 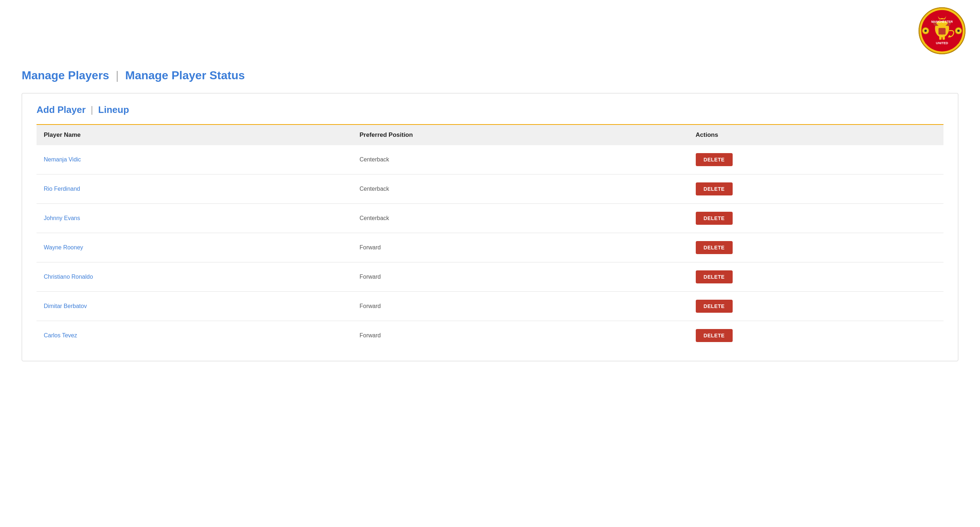 I want to click on player-name-cell: Nemanja Vidic, so click(x=194, y=160).